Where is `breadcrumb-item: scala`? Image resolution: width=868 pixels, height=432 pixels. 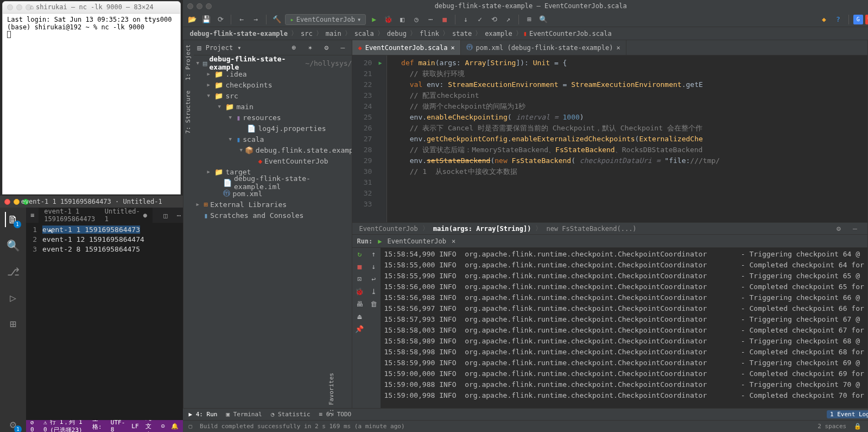 breadcrumb-item: scala is located at coordinates (364, 34).